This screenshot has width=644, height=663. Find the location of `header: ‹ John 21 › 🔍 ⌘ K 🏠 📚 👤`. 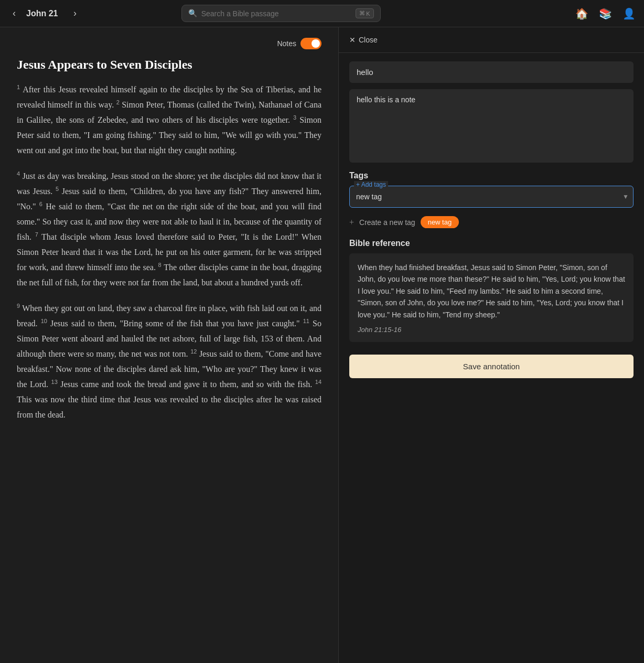

header: ‹ John 21 › 🔍 ⌘ K 🏠 📚 👤 is located at coordinates (322, 14).